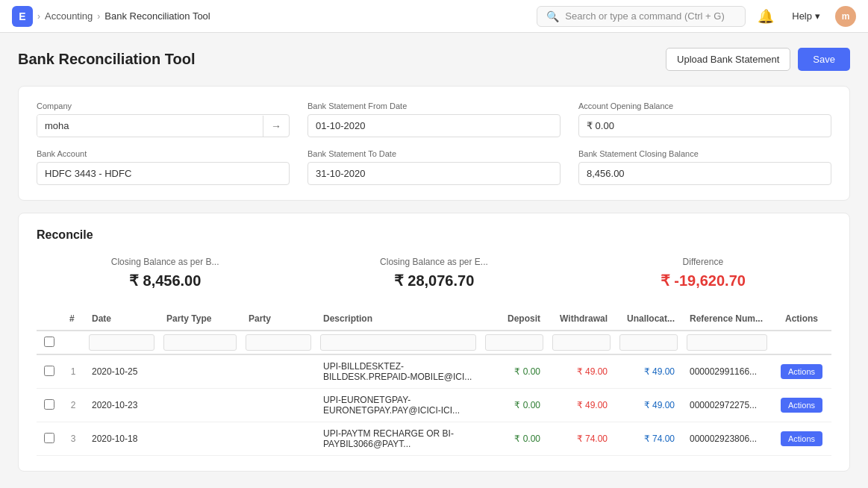  What do you see at coordinates (200, 342) in the screenshot?
I see `filter-party-type` at bounding box center [200, 342].